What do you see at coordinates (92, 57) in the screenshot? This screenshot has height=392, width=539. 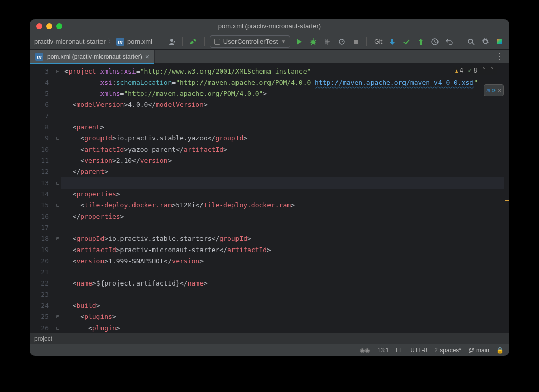 I see `editor-tab: m pom.xml (practiv-micronaut-starter) ×` at bounding box center [92, 57].